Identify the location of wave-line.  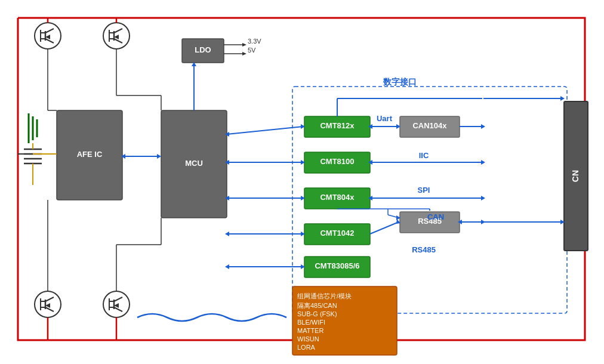
(212, 317).